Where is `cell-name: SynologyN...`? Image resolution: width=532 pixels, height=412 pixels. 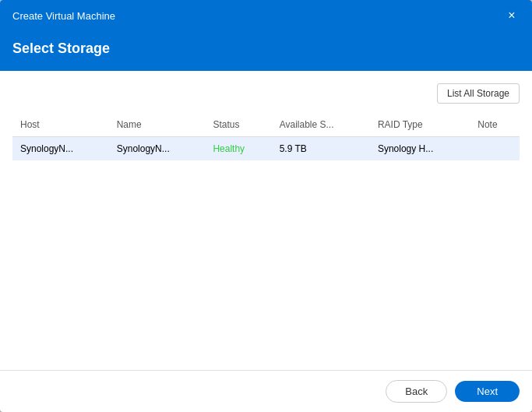 cell-name: SynologyN... is located at coordinates (157, 150).